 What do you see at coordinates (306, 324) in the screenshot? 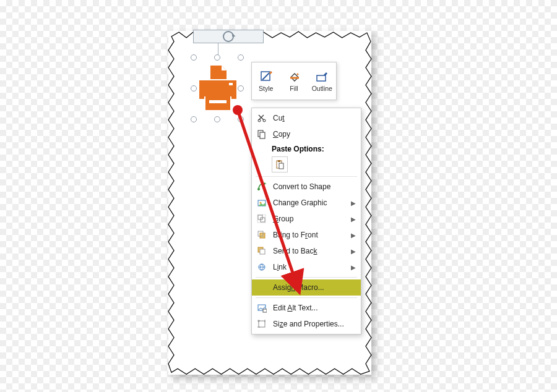
I see `menu-item-size-and-properties: Size and Properties...` at bounding box center [306, 324].